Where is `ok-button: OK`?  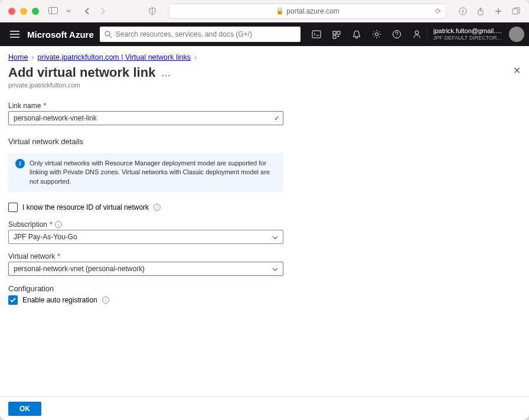 ok-button: OK is located at coordinates (25, 409).